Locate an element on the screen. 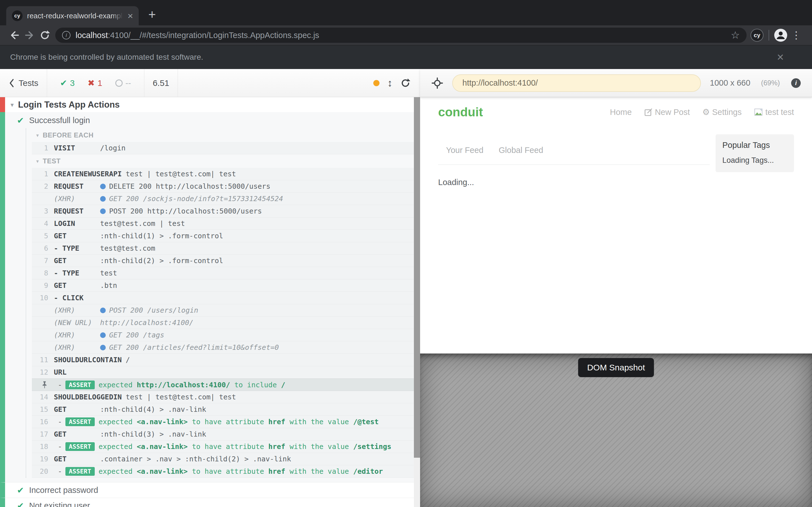  scroll-updown-icon: ↕ is located at coordinates (390, 83).